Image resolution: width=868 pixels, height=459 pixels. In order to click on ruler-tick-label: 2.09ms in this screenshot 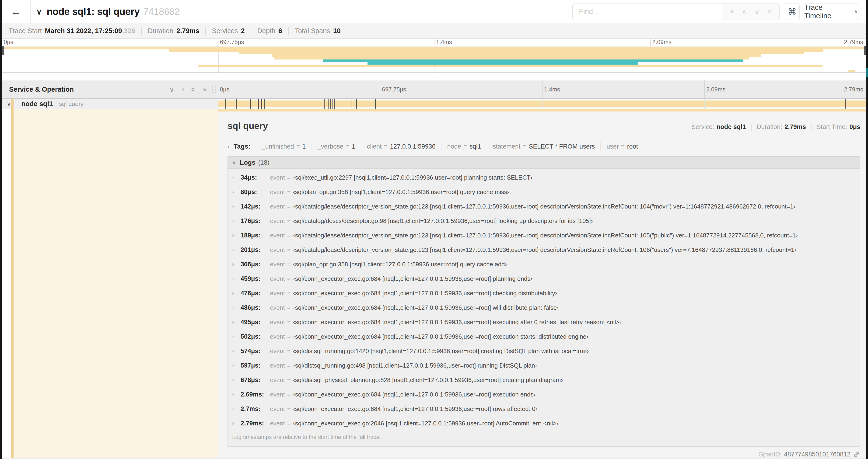, I will do `click(661, 42)`.